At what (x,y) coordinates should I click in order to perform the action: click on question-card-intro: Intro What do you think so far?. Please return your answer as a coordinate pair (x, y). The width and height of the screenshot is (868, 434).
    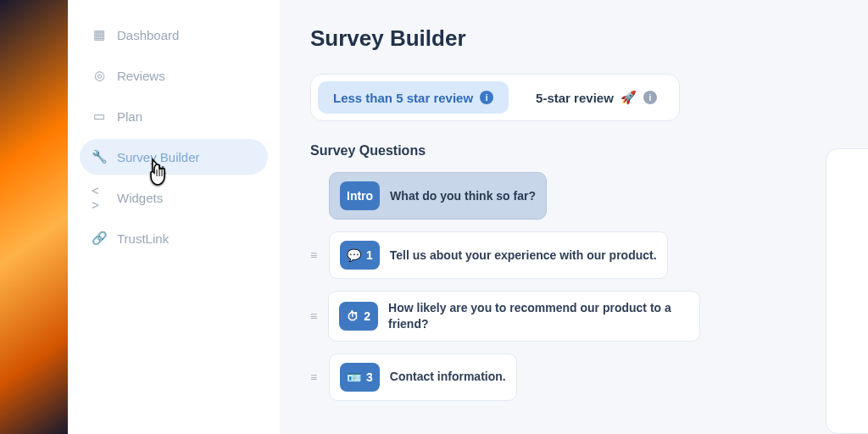
    Looking at the image, I should click on (437, 196).